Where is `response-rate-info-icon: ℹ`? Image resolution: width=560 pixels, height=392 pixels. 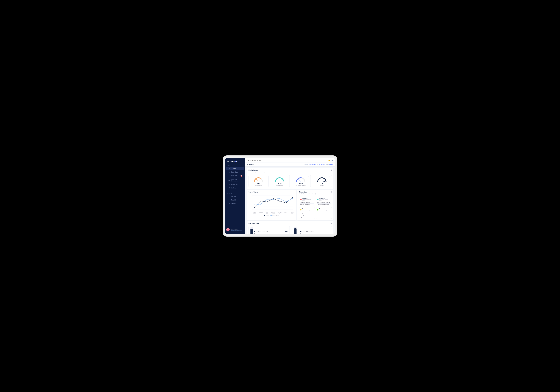 response-rate-info-icon: ℹ is located at coordinates (331, 223).